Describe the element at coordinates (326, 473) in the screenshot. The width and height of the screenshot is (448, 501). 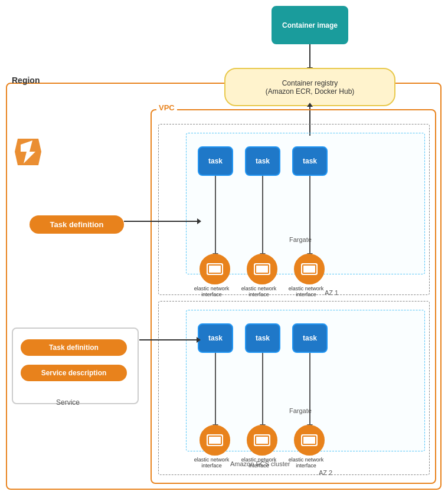
I see `az2-label: AZ 2` at that location.